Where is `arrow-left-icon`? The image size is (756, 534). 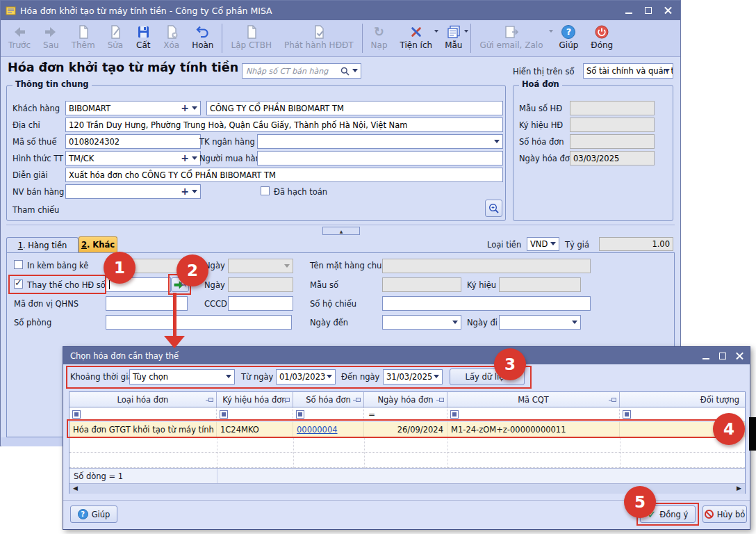
arrow-left-icon is located at coordinates (19, 32).